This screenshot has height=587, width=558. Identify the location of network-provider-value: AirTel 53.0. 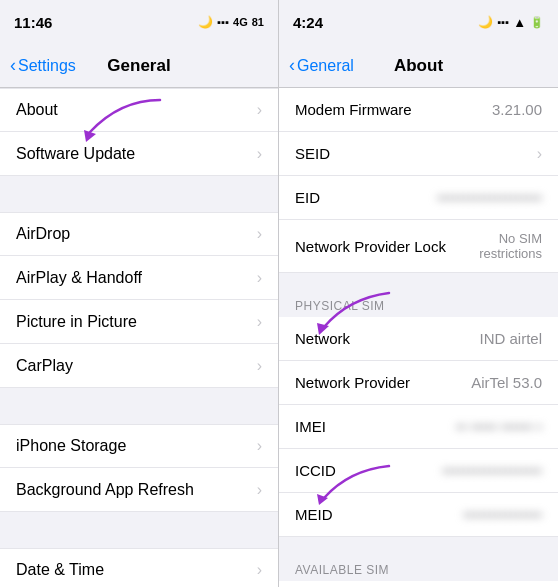
(506, 382).